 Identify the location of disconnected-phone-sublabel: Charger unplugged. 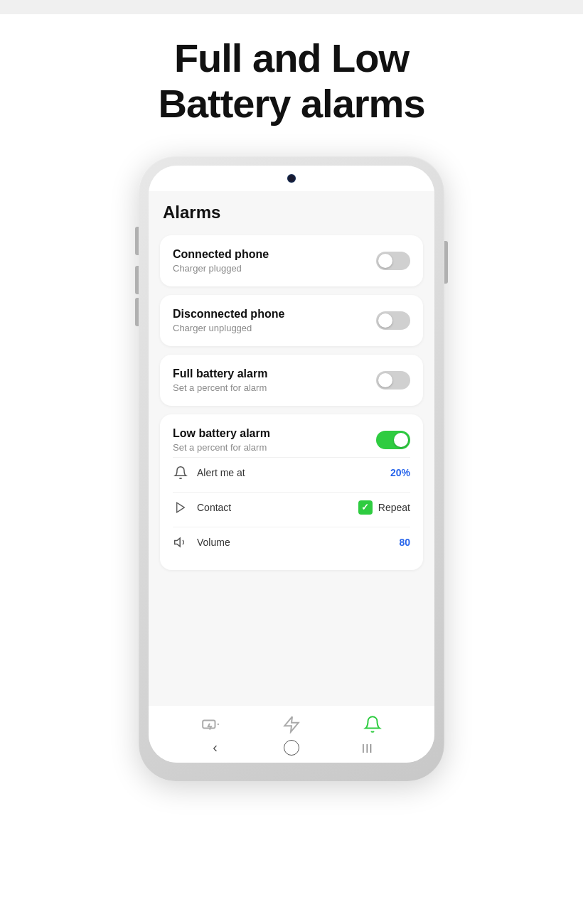
(229, 328).